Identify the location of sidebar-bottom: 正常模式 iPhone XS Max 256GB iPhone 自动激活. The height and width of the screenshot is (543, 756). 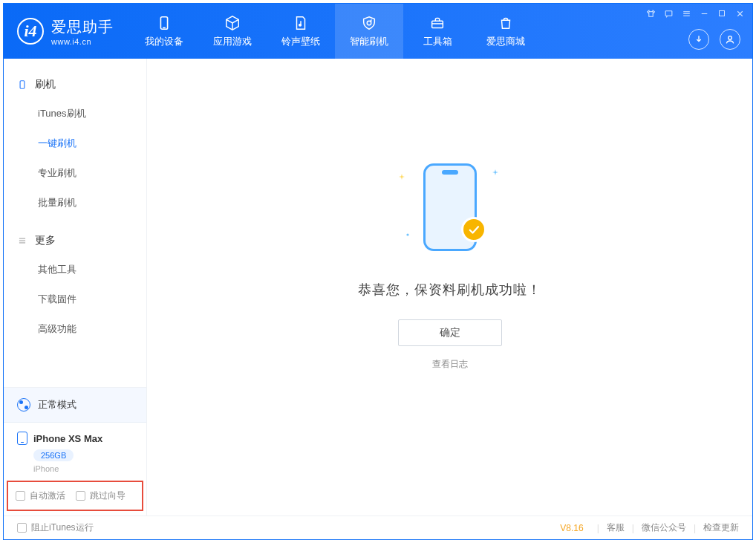
(75, 452).